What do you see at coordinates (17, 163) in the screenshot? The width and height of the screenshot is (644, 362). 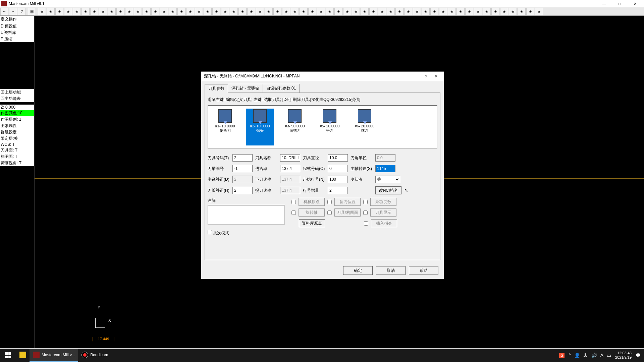 I see `status-gview: 荧幕视角: T` at bounding box center [17, 163].